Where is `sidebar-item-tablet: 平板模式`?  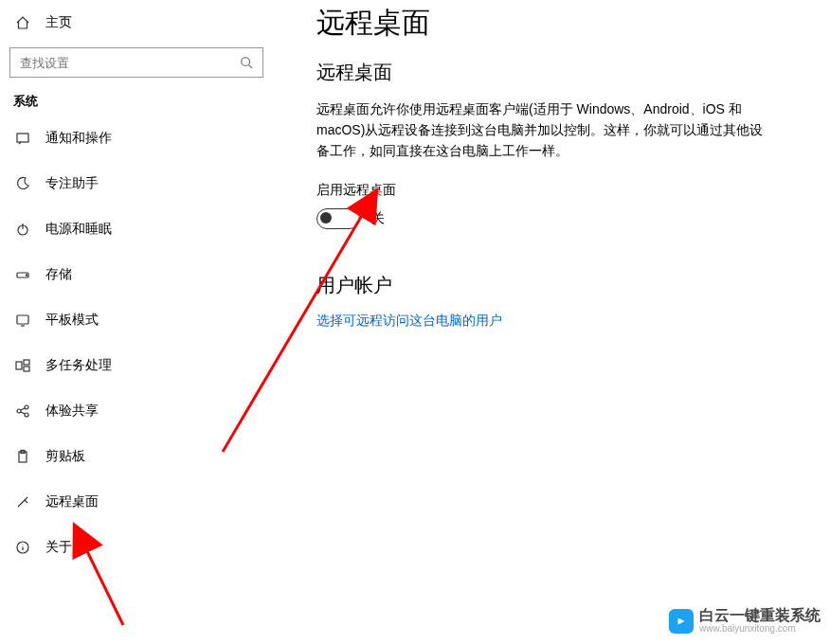 sidebar-item-tablet: 平板模式 is located at coordinates (146, 320).